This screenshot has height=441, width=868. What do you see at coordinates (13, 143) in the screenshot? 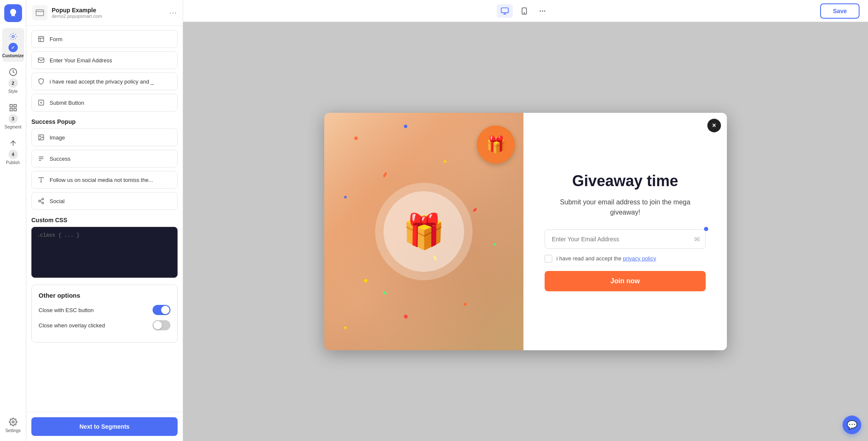
I see `publish-icon` at bounding box center [13, 143].